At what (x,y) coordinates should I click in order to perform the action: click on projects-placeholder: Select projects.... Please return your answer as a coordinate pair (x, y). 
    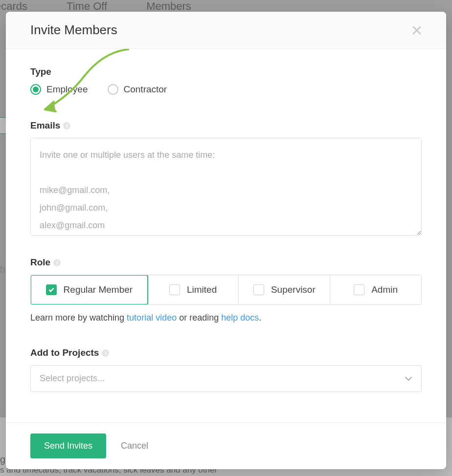
    Looking at the image, I should click on (72, 378).